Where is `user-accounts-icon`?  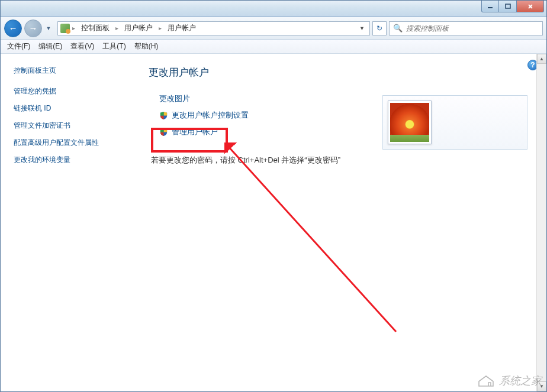 user-accounts-icon is located at coordinates (65, 28).